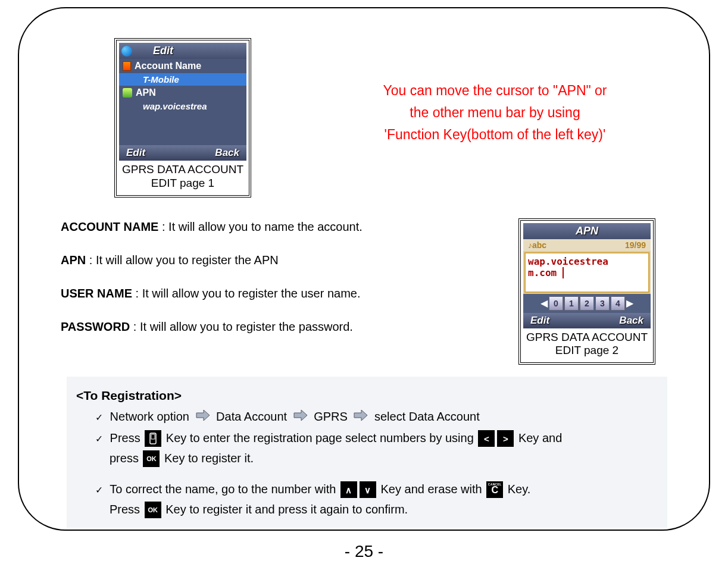  I want to click on red-note: You can move the cursor to "APN" or the …, so click(495, 112).